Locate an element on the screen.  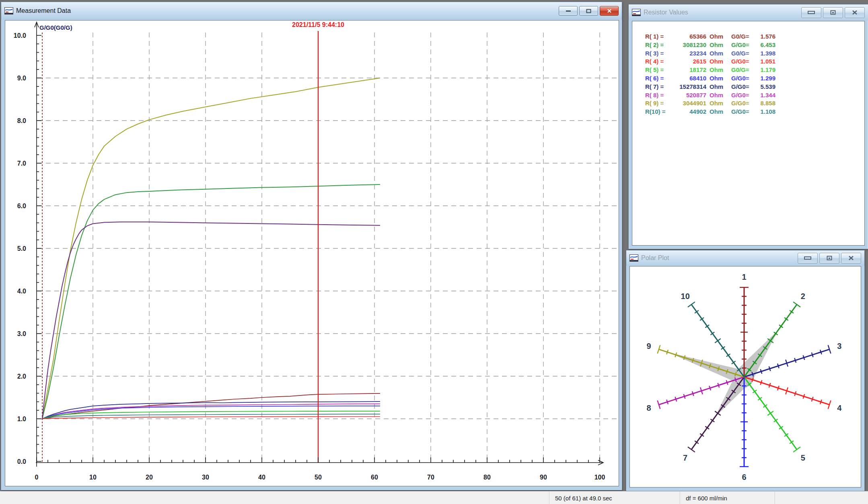
svg-text: G/G0(G0/G) is located at coordinates (56, 27).